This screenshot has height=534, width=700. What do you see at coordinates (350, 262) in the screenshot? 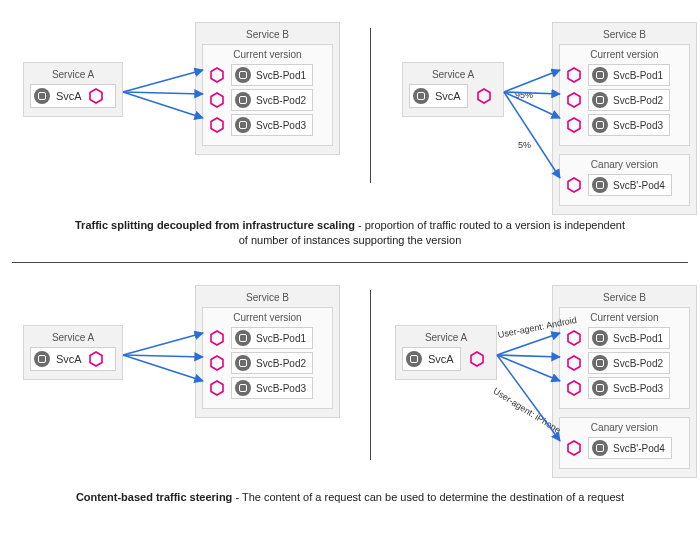
I see `horizontal-divider` at bounding box center [350, 262].